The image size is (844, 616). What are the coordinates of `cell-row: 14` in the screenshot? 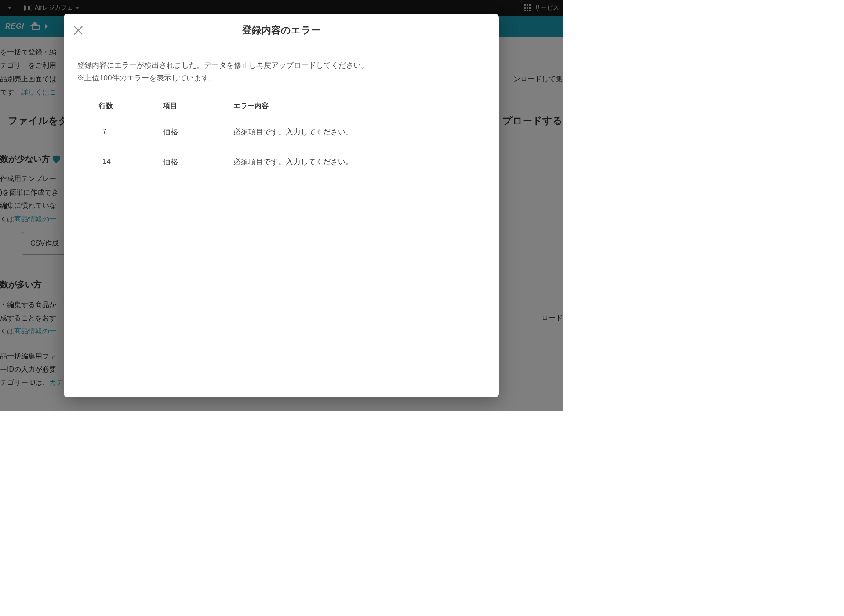 It's located at (116, 162).